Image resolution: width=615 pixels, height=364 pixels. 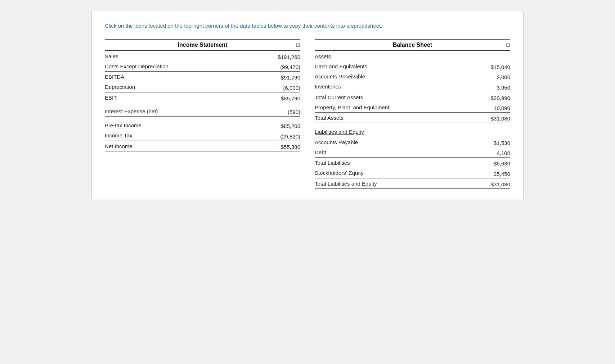 I want to click on row-label: EBIT, so click(x=187, y=98).